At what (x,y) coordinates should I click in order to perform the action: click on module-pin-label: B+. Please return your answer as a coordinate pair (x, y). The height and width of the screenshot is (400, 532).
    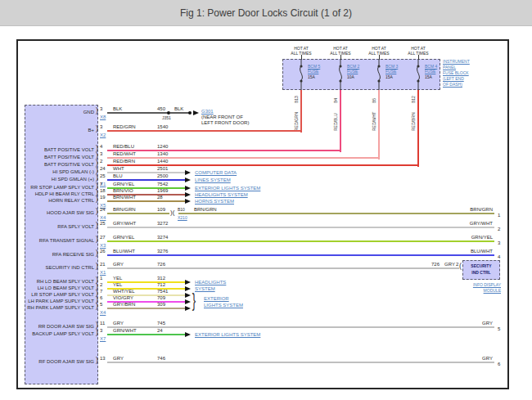
    Looking at the image, I should click on (59, 131).